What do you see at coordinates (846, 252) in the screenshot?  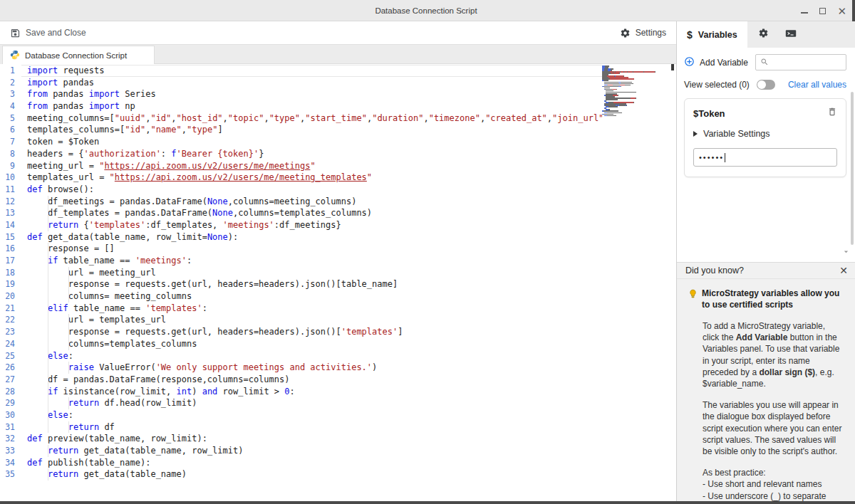 I see `chevron-down-icon` at bounding box center [846, 252].